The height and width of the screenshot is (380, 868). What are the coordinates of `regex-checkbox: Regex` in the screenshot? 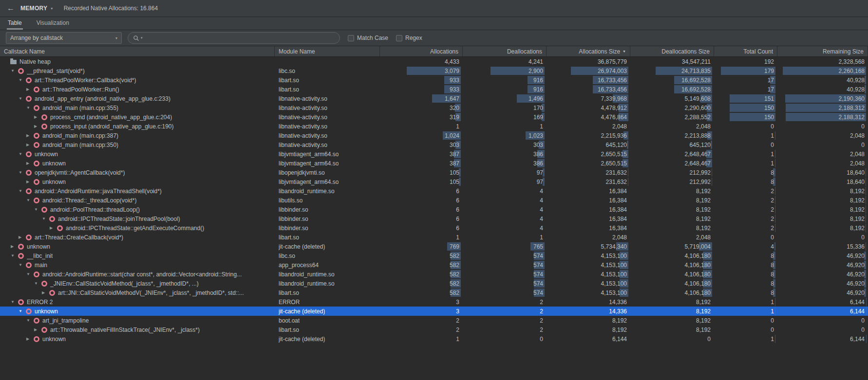 It's located at (409, 38).